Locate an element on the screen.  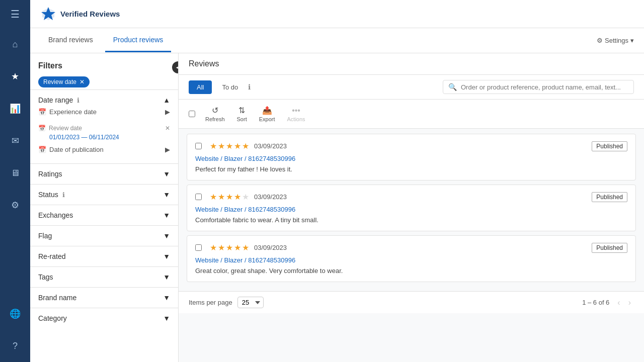
sidebar-item-home: ⌂ is located at coordinates (15, 44).